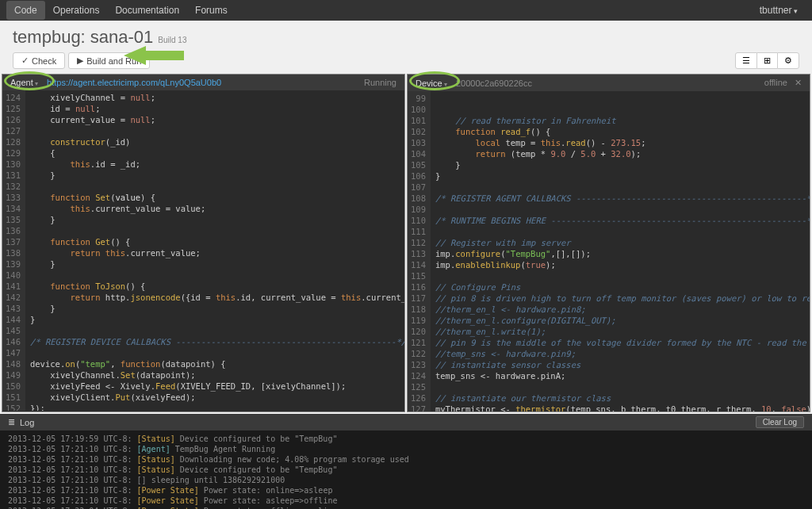 The height and width of the screenshot is (509, 812). What do you see at coordinates (109, 60) in the screenshot?
I see `build-run-button: ▶Build and Run` at bounding box center [109, 60].